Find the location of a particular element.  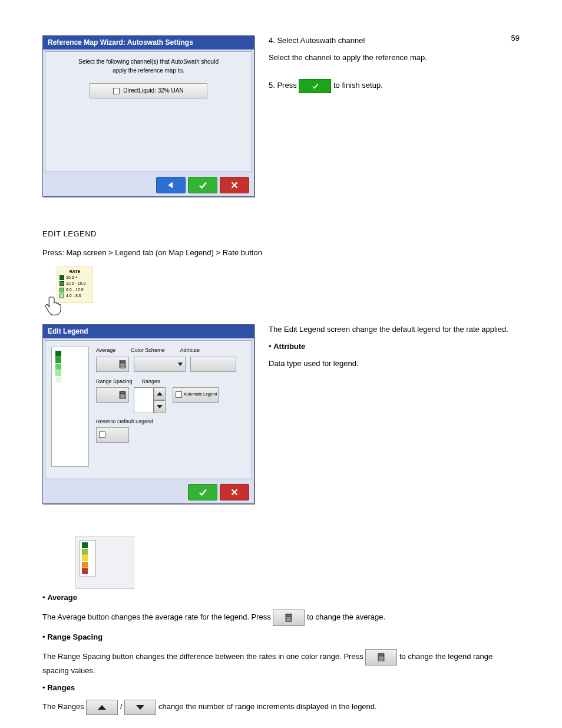

rate-swatch-label: 8.0 - 12.0 is located at coordinates (75, 290).